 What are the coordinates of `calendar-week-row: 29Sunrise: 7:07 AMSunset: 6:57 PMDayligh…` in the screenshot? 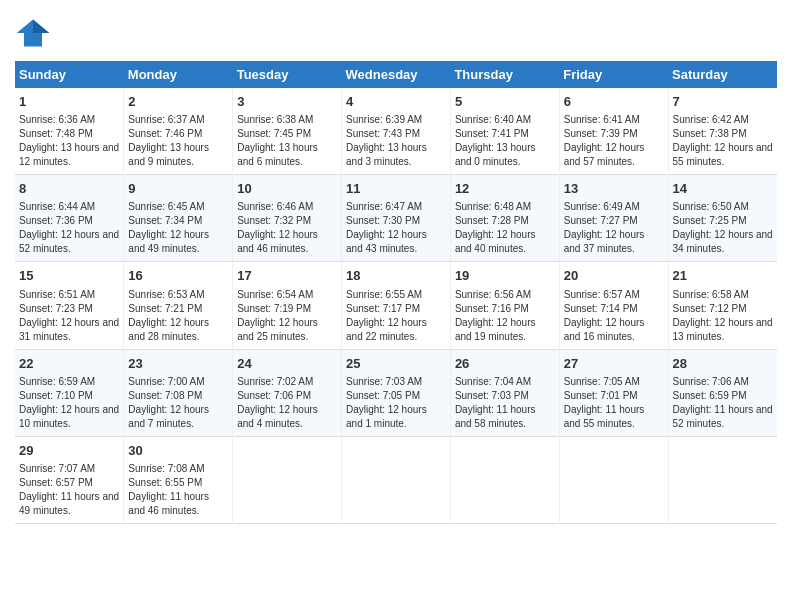 It's located at (396, 480).